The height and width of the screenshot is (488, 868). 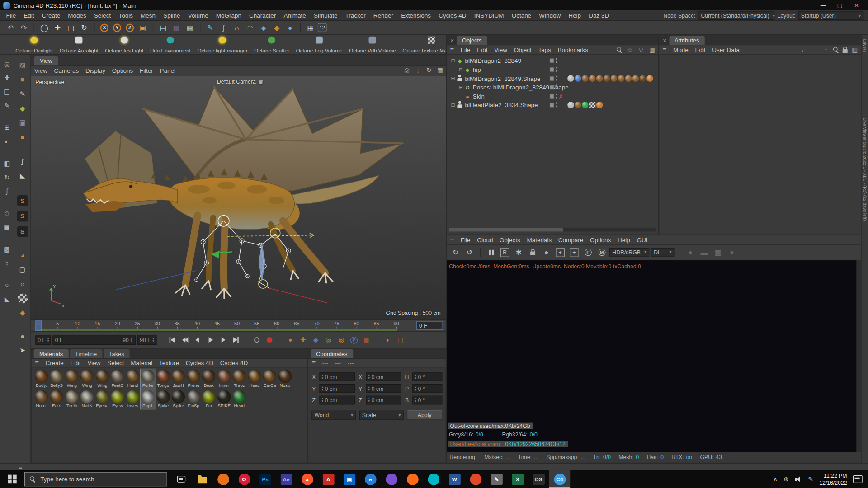 What do you see at coordinates (265, 479) in the screenshot?
I see `photoshop: Ps` at bounding box center [265, 479].